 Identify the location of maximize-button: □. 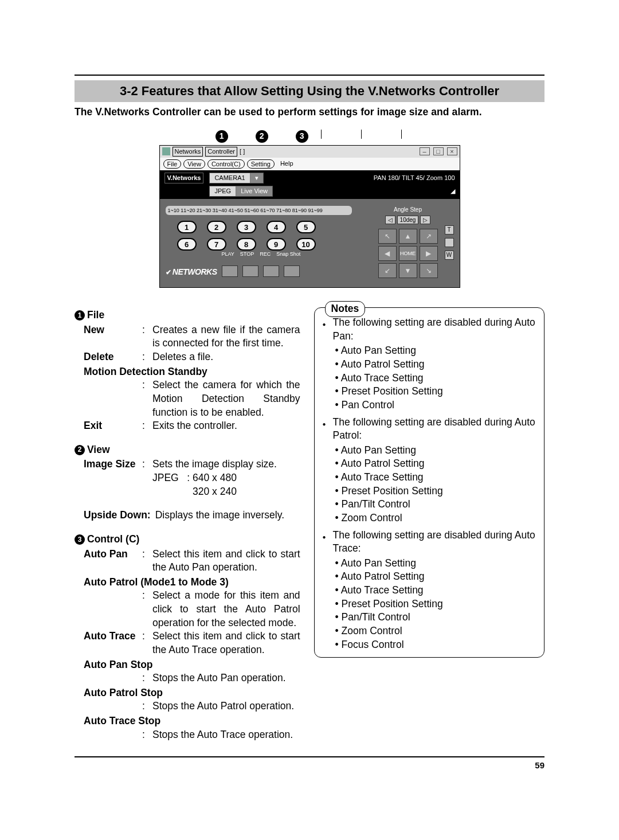
(438, 151).